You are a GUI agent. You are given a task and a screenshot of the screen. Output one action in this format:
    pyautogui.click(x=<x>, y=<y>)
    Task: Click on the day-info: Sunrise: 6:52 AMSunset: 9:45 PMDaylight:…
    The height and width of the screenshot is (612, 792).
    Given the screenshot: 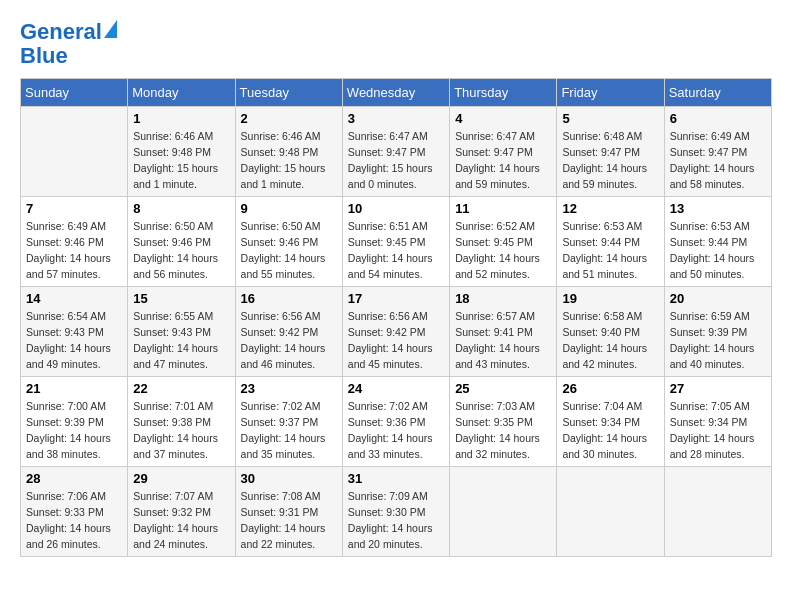 What is the action you would take?
    pyautogui.click(x=503, y=250)
    